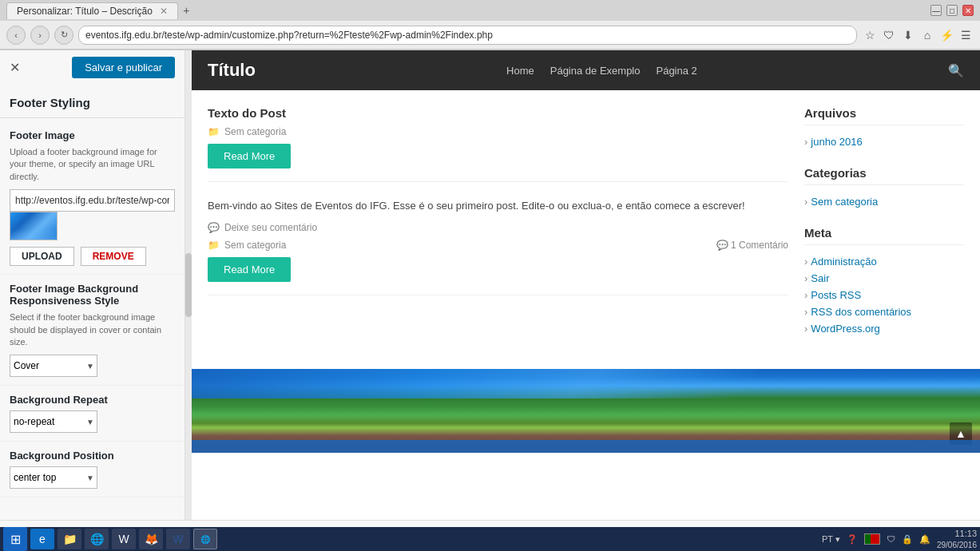 This screenshot has width=980, height=551. I want to click on footer-image-url-input, so click(93, 200).